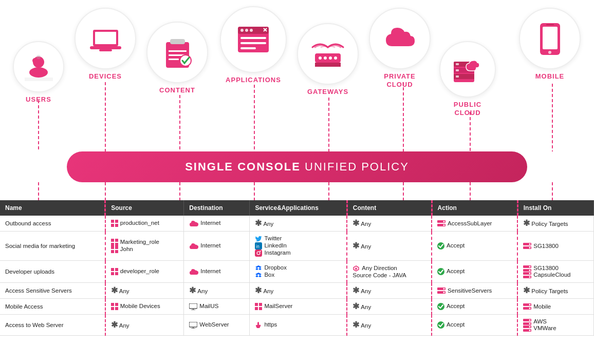  What do you see at coordinates (52, 246) in the screenshot?
I see `cell-name: Social media for marketing` at bounding box center [52, 246].